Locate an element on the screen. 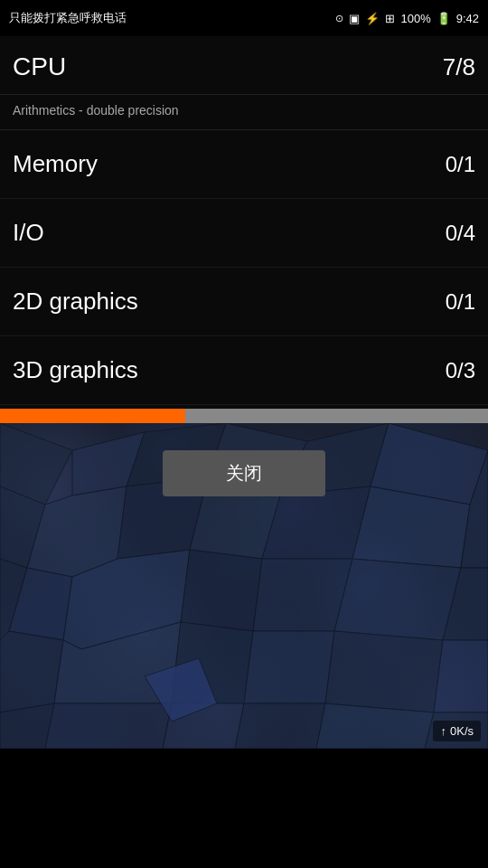  upload-icon: ↑ is located at coordinates (443, 731).